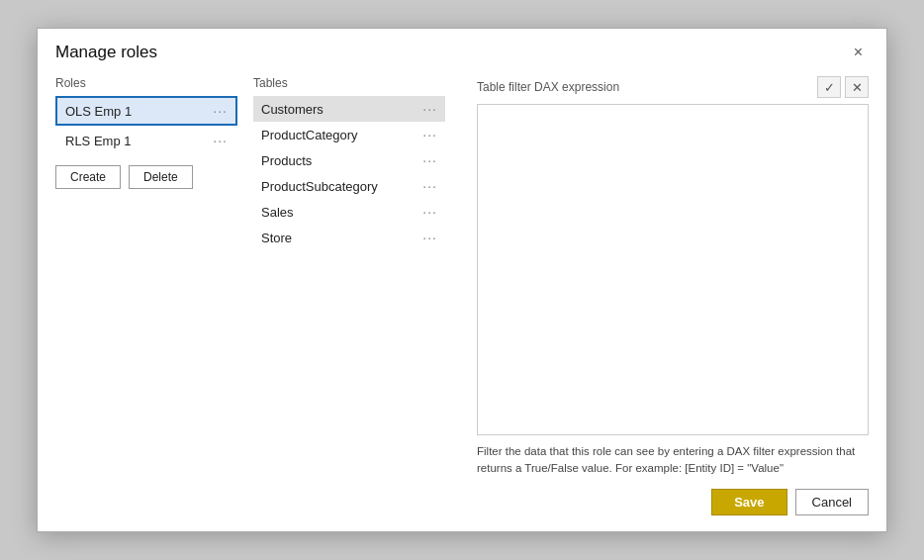 The image size is (924, 560). What do you see at coordinates (673, 461) in the screenshot?
I see `dax-hint: Filter the data that this role can see b…` at bounding box center [673, 461].